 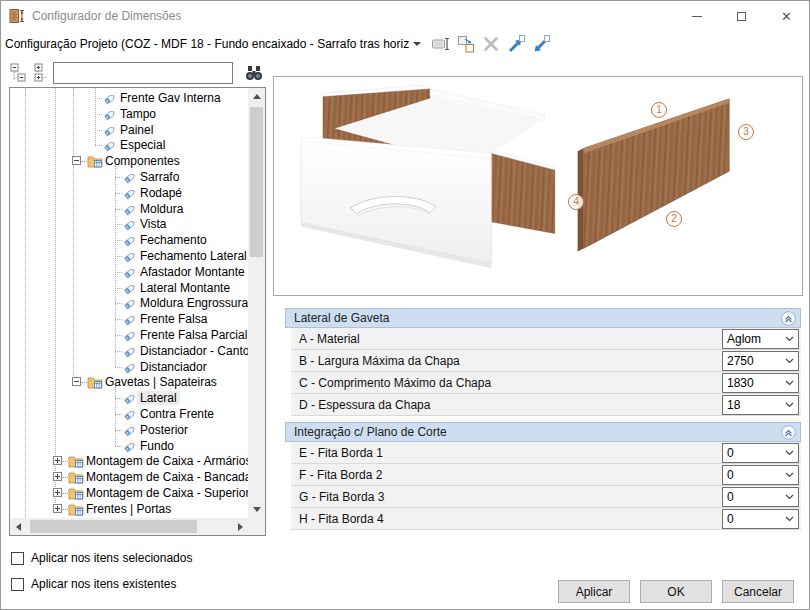 I want to click on tree-item-distanciador: Distanciador, so click(x=129, y=367).